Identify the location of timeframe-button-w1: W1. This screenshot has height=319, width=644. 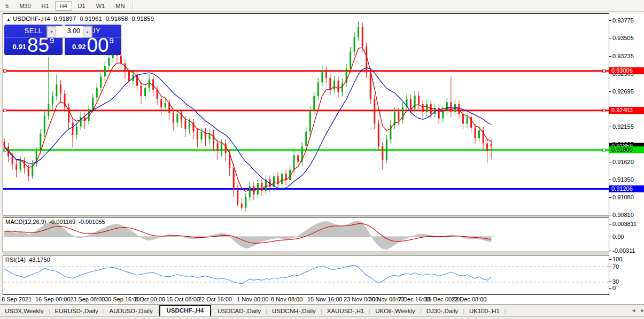
(100, 6).